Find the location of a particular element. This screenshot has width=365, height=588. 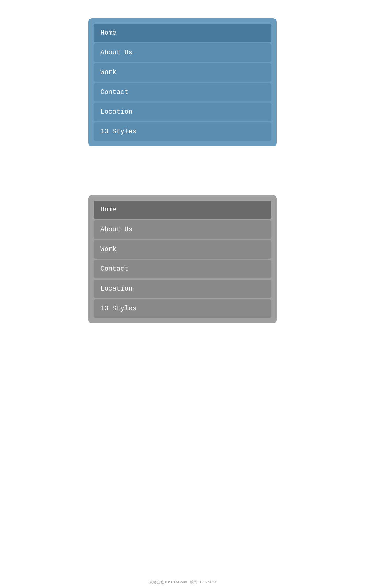

gray-nav-item-13-styles: 13 Styles is located at coordinates (182, 309).